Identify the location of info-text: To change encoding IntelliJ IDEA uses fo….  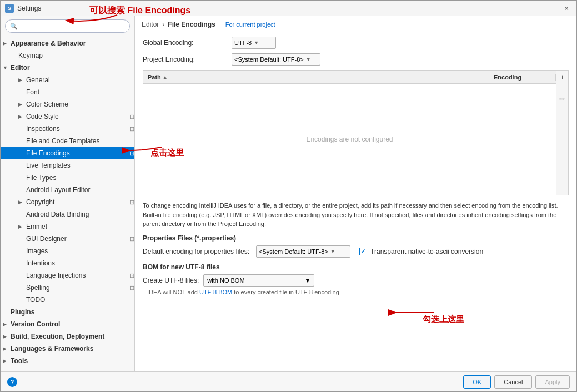
(355, 215).